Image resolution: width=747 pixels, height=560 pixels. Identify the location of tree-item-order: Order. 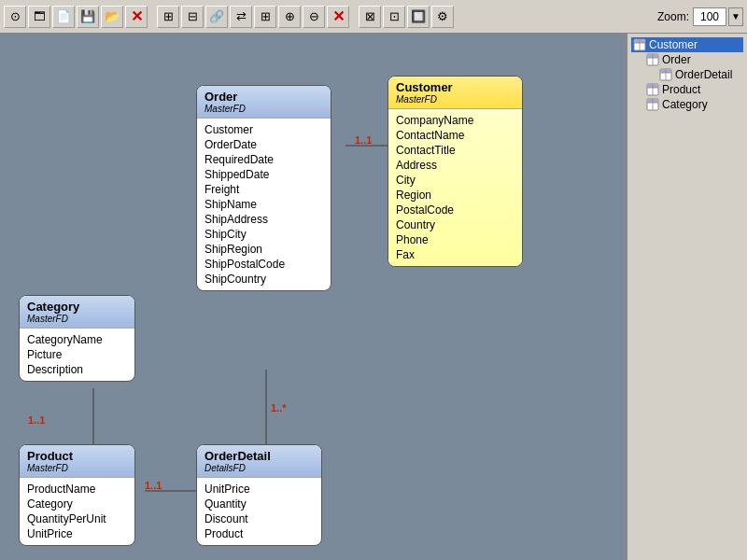
(694, 60).